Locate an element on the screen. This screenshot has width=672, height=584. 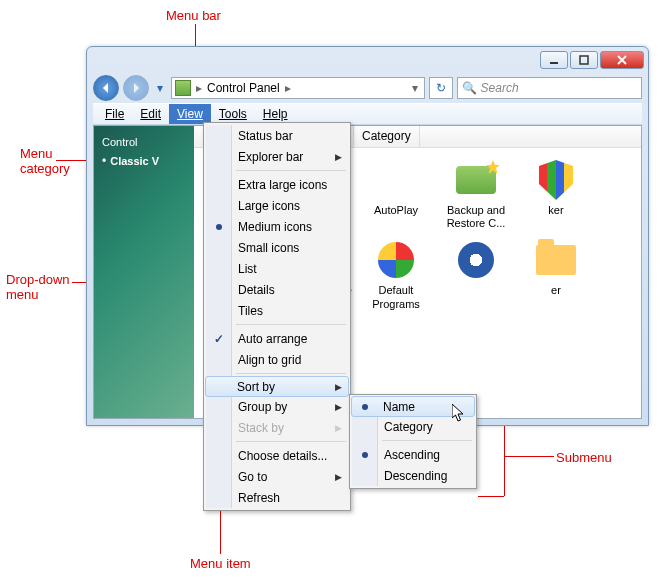
menu-item-aligngrid: Align to grid is located at coordinates (277, 360).